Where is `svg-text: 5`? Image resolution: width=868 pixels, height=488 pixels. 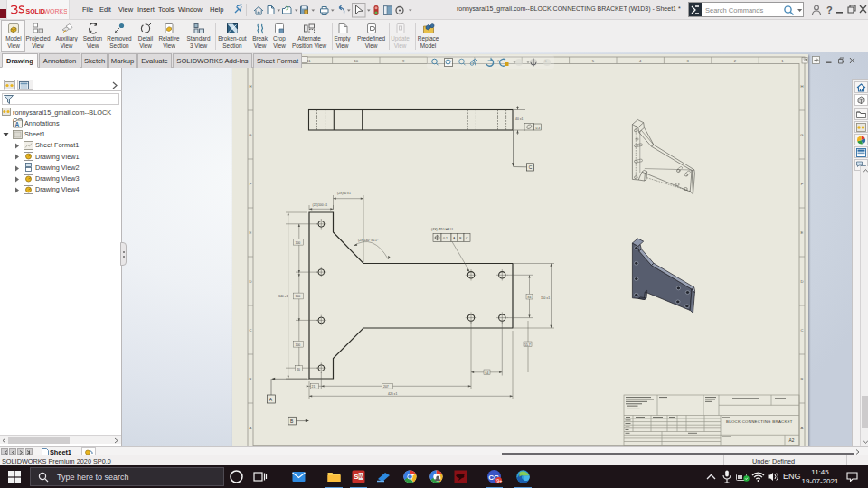 svg-text: 5 is located at coordinates (593, 61).